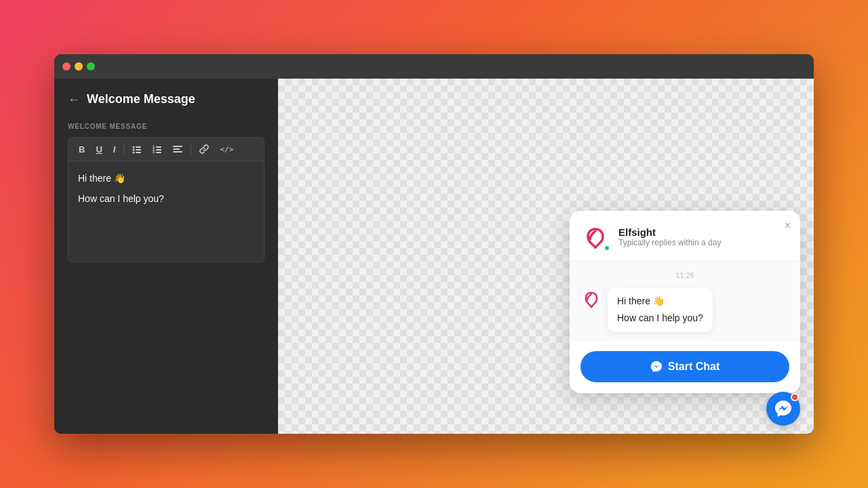 This screenshot has height=488, width=868. I want to click on section-label: WELCOME MESSAGE, so click(166, 126).